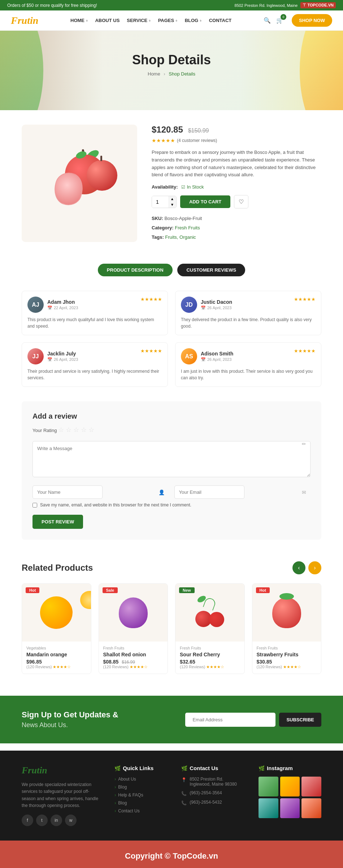 The width and height of the screenshot is (343, 868). Describe the element at coordinates (290, 795) in the screenshot. I see `footer-instagram: Instagram` at that location.